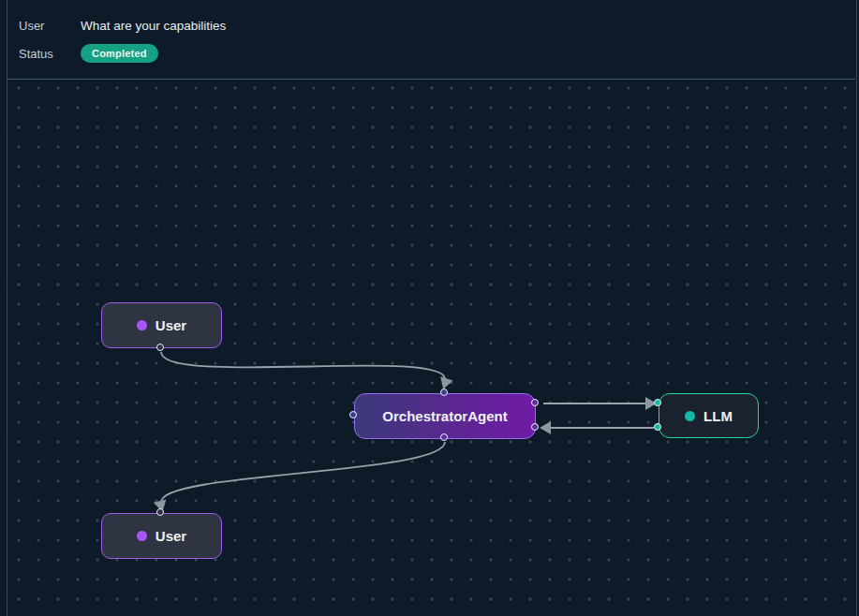 This screenshot has width=859, height=616. Describe the element at coordinates (445, 416) in the screenshot. I see `node-orchestrator-agent: OrchestratorAgent` at that location.